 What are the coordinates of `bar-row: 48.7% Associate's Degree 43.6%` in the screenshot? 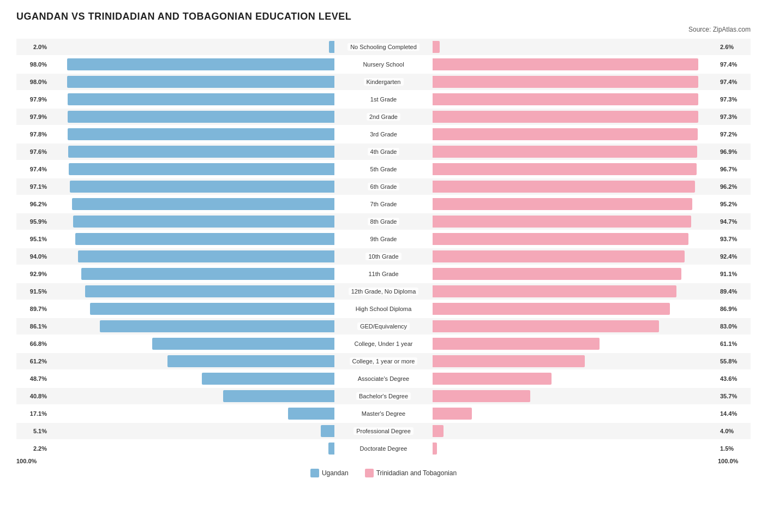 It's located at (384, 379).